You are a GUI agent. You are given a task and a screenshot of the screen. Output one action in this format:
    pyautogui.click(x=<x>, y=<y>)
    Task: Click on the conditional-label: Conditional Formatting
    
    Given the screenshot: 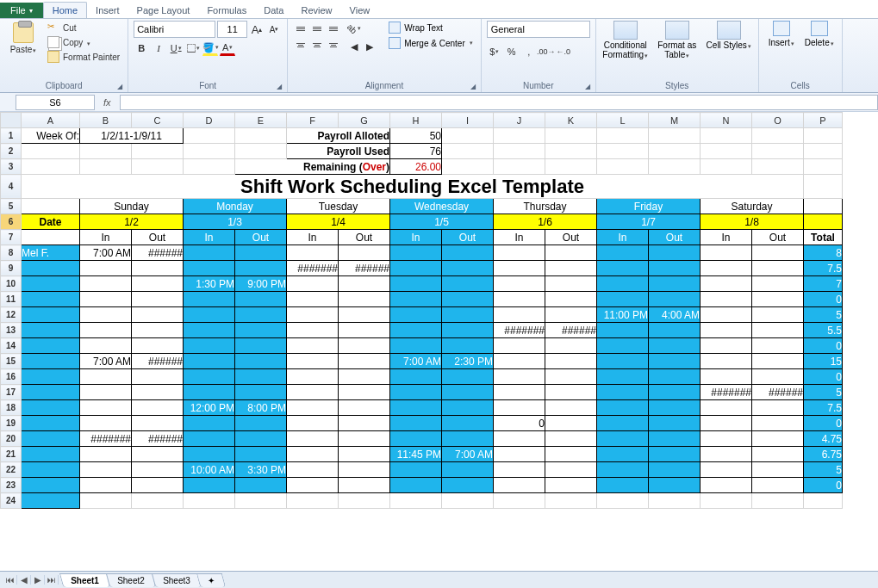 What is the action you would take?
    pyautogui.click(x=626, y=50)
    